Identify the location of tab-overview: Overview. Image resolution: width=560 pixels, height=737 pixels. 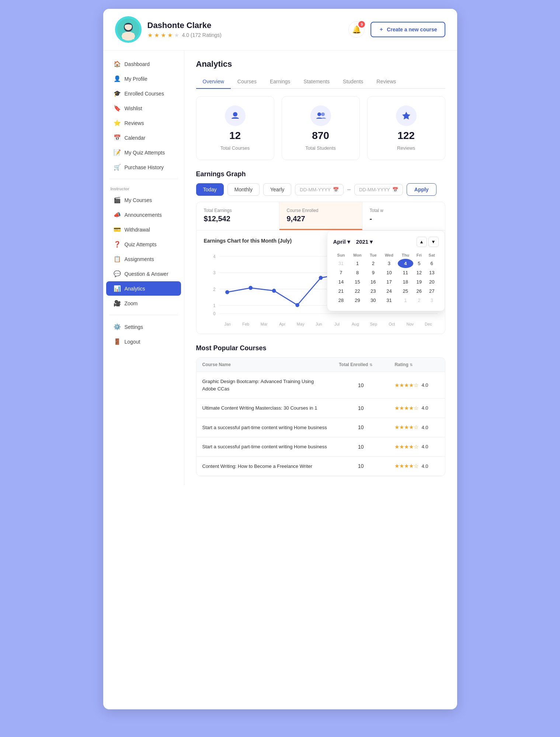
(213, 82).